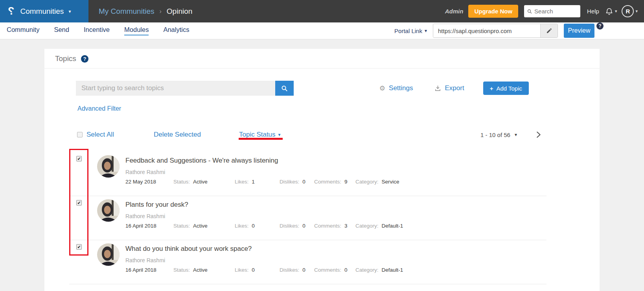 This screenshot has height=291, width=644. I want to click on topic-title: What do you think about your work space?, so click(336, 249).